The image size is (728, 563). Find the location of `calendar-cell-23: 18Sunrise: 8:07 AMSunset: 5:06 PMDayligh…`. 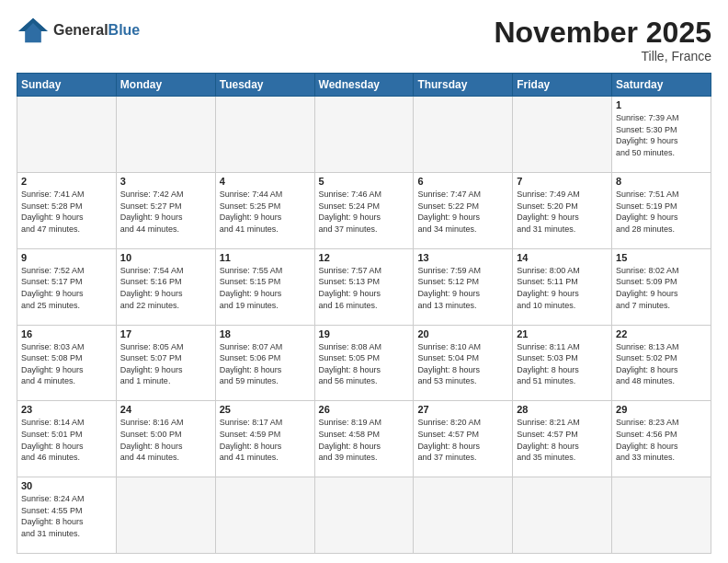

calendar-cell-23: 18Sunrise: 8:07 AMSunset: 5:06 PMDayligh… is located at coordinates (265, 362).